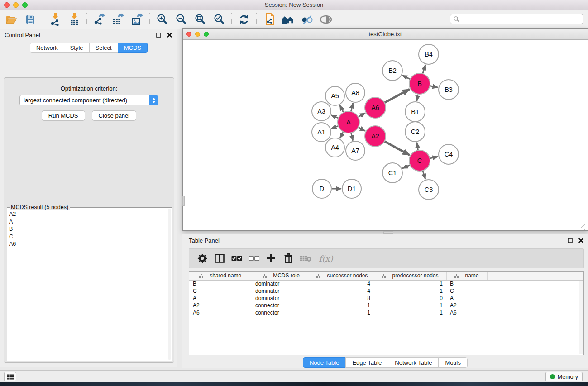 This screenshot has height=386, width=588. What do you see at coordinates (406, 77) in the screenshot?
I see `graph-edge-B-B2` at bounding box center [406, 77].